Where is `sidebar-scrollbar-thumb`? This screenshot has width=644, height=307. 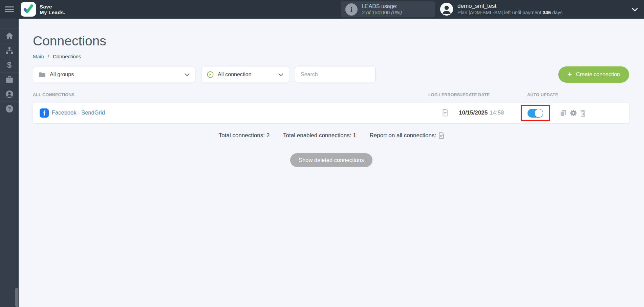 sidebar-scrollbar-thumb is located at coordinates (17, 298).